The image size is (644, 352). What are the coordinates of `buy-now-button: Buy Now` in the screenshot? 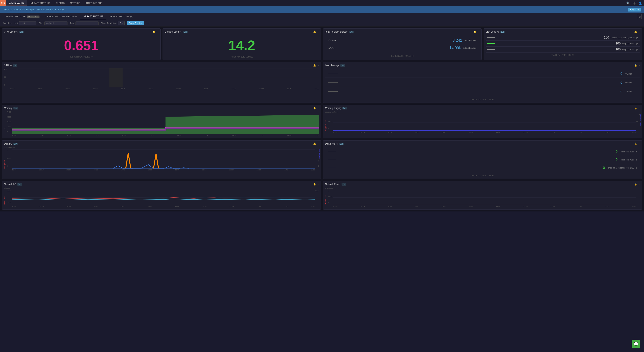 It's located at (634, 10).